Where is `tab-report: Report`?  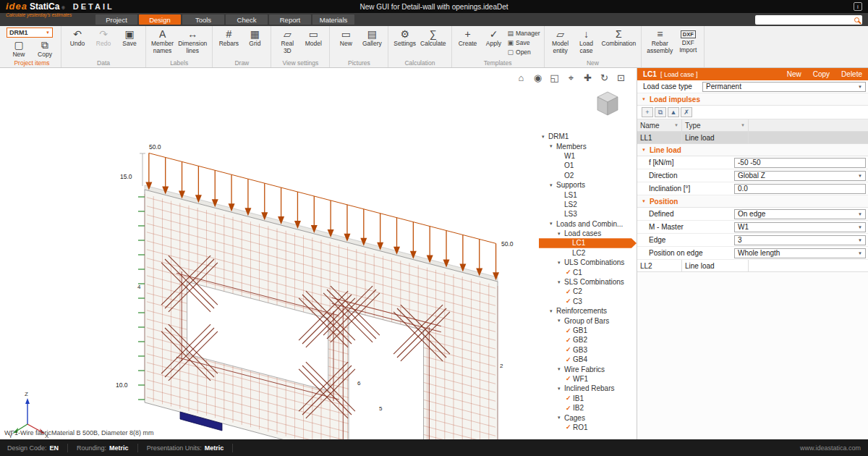
tab-report: Report is located at coordinates (290, 20).